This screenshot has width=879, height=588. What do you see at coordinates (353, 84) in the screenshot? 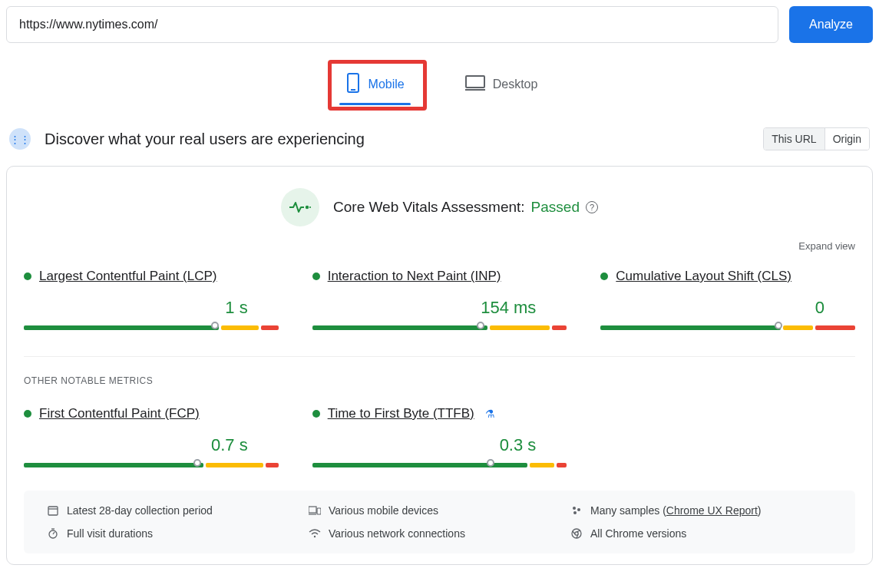
I see `mobile-icon` at bounding box center [353, 84].